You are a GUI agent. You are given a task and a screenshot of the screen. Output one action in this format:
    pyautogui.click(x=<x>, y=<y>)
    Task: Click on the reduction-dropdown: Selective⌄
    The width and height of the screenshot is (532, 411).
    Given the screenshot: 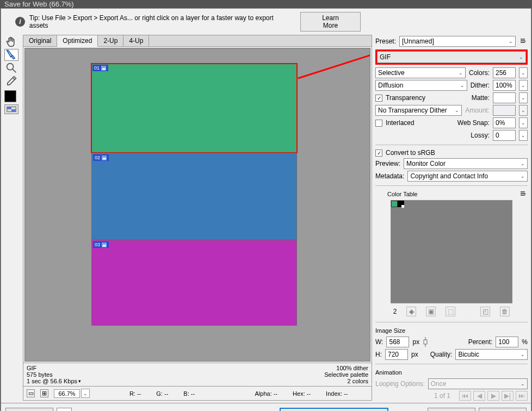 What is the action you would take?
    pyautogui.click(x=420, y=73)
    